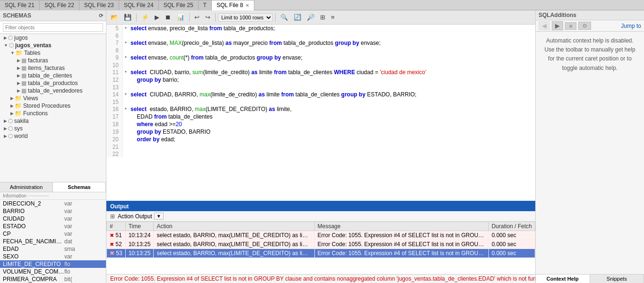 This screenshot has width=644, height=283. I want to click on right-panel-header: SQLAdditions, so click(590, 15).